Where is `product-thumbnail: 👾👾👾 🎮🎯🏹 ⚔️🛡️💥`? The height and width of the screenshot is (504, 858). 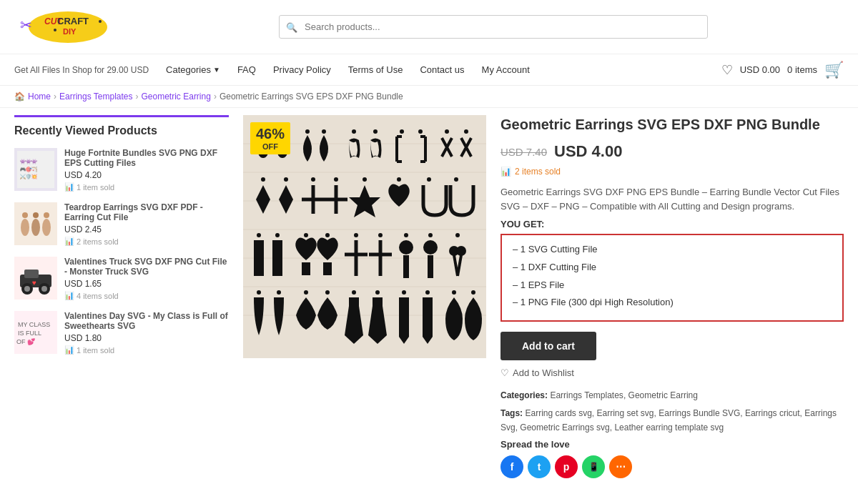 product-thumbnail: 👾👾👾 🎮🎯🏹 ⚔️🛡️💥 is located at coordinates (36, 169).